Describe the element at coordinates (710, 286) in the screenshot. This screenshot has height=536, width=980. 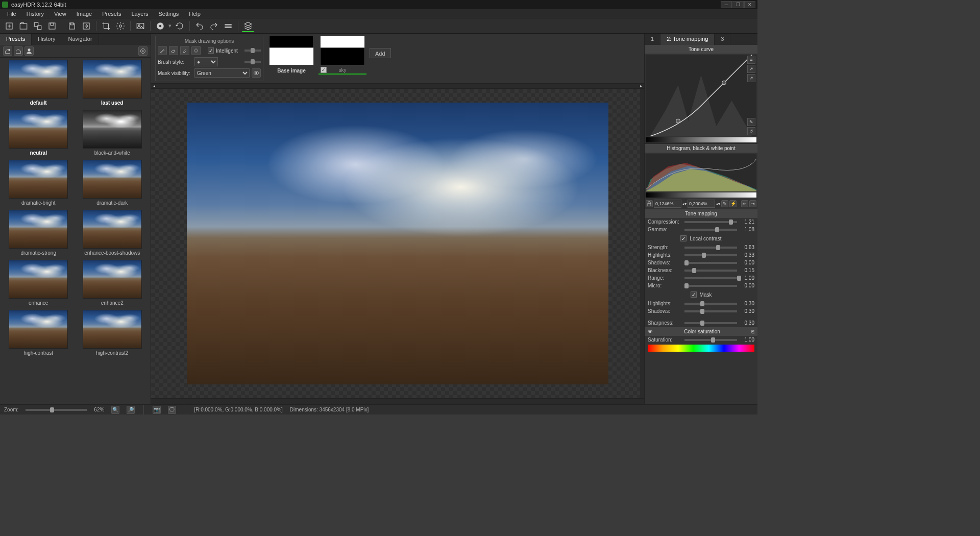
I see `micro-slider` at that location.